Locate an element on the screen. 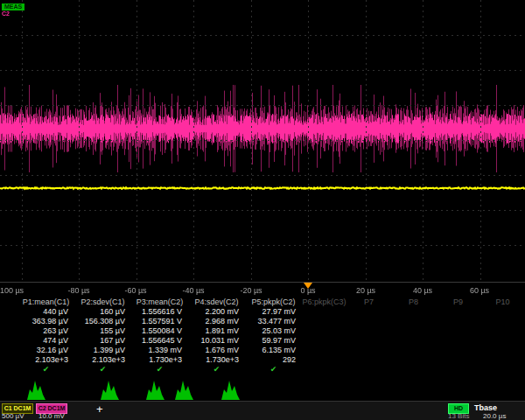  c1-label: C1 is located at coordinates (9, 408).